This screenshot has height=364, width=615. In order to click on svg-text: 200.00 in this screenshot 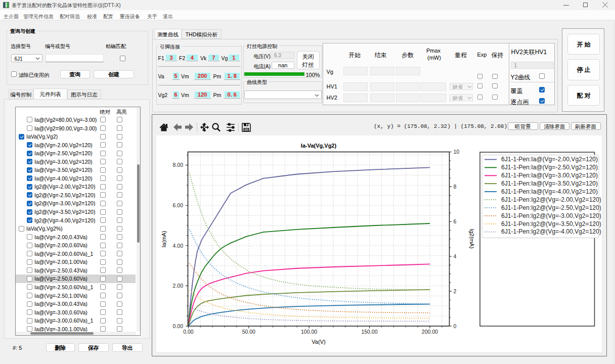, I will do `click(430, 332)`.